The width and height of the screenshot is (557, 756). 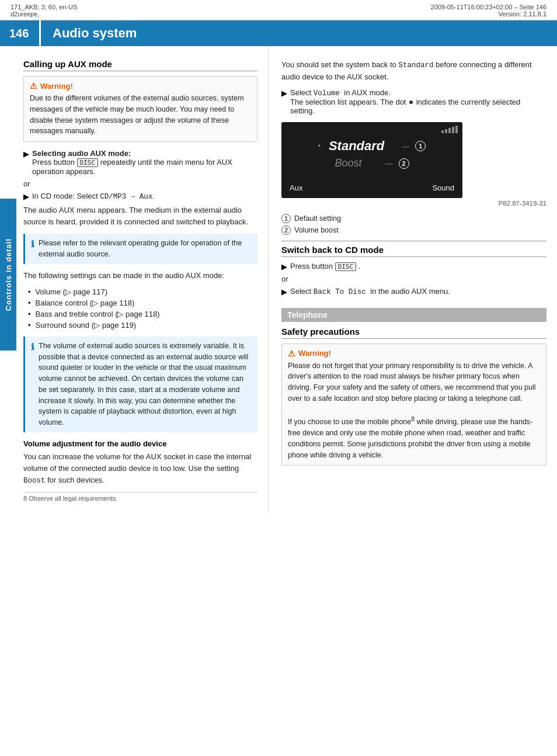 What do you see at coordinates (284, 292) in the screenshot?
I see `arrow-icon-back: ▶` at bounding box center [284, 292].